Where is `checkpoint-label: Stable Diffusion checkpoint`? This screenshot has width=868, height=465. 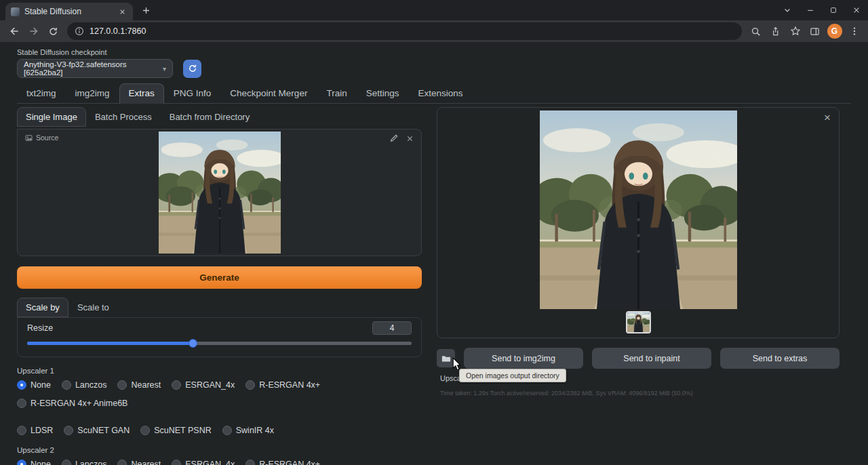 checkpoint-label: Stable Diffusion checkpoint is located at coordinates (442, 52).